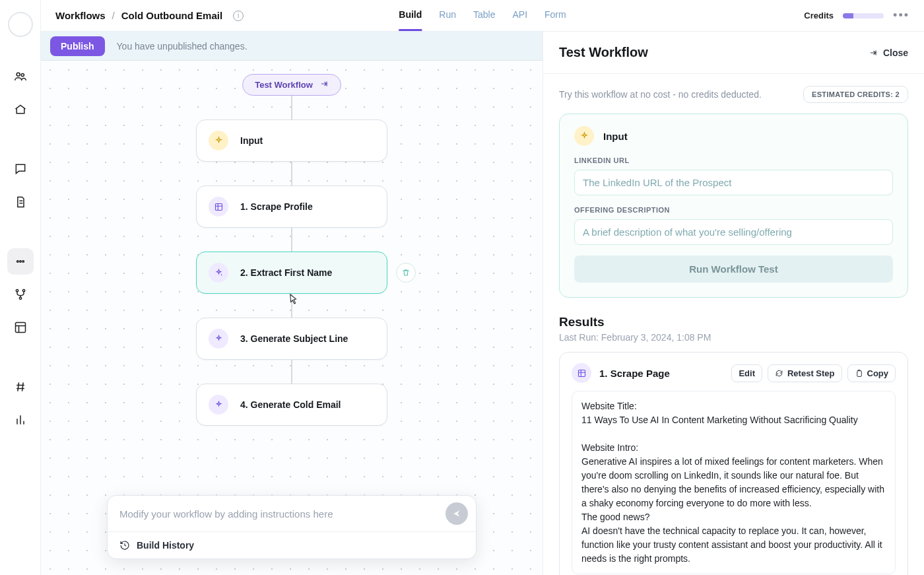 The height and width of the screenshot is (575, 924). Describe the element at coordinates (859, 374) in the screenshot. I see `clipboard-icon` at that location.